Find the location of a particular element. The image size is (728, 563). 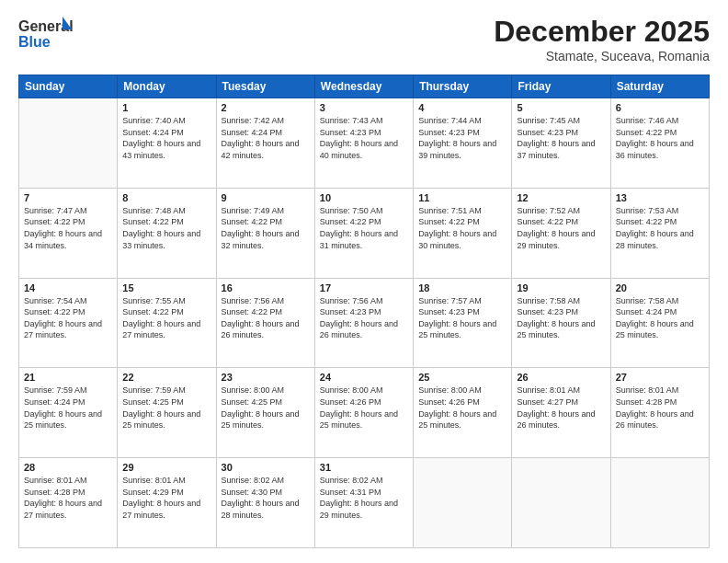

day-number: 16 is located at coordinates (266, 288).